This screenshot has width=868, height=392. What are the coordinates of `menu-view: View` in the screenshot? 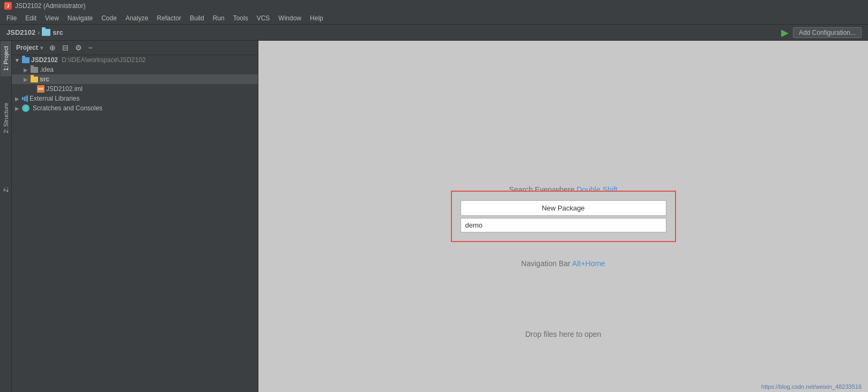 It's located at (52, 18).